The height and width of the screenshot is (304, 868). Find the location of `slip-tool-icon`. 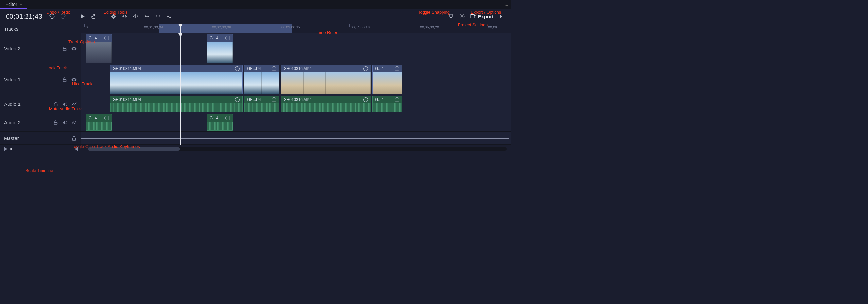

slip-tool-icon is located at coordinates (136, 16).